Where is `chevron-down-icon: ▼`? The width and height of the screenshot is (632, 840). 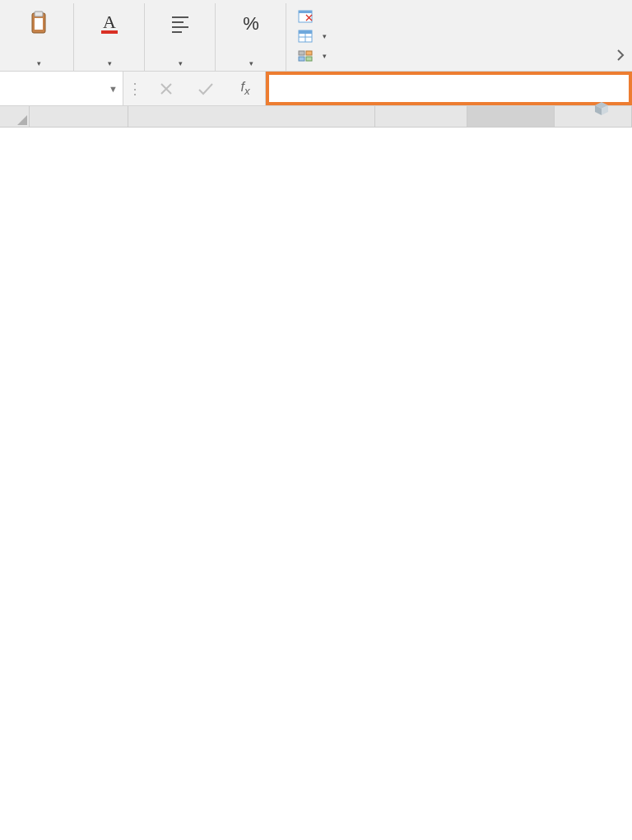 chevron-down-icon: ▼ is located at coordinates (114, 89).